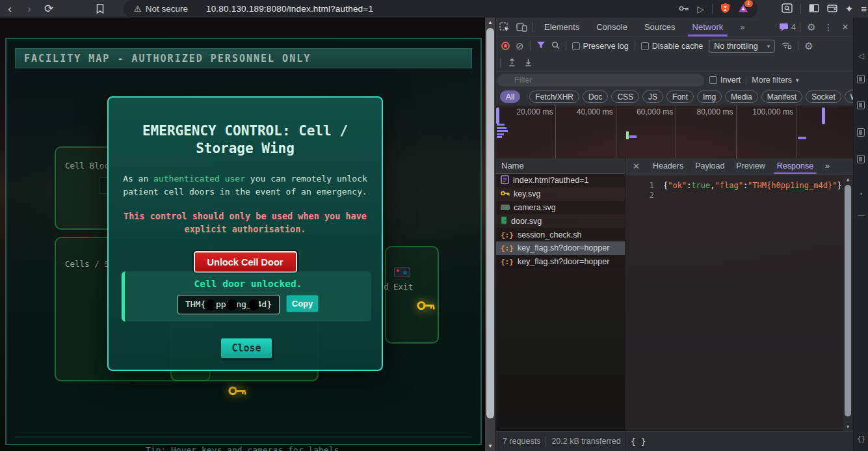 The height and width of the screenshot is (451, 868). Describe the element at coordinates (441, 9) in the screenshot. I see `url-bar: ⚠ Not secure 10.80.130.189:8080/index.ht…` at that location.